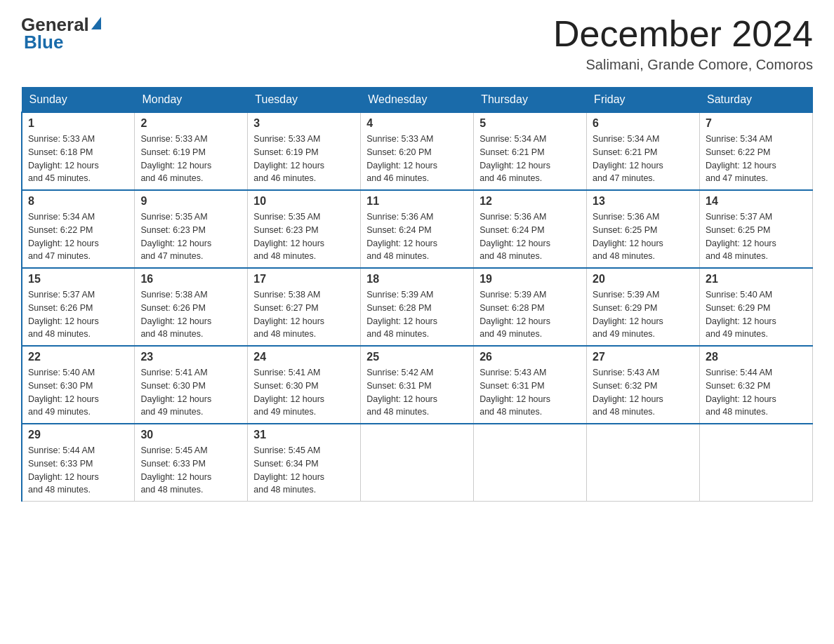 This screenshot has width=834, height=644. I want to click on day-info: Sunrise: 5:38 AMSunset: 6:26 PMDaylight:…, so click(176, 314).